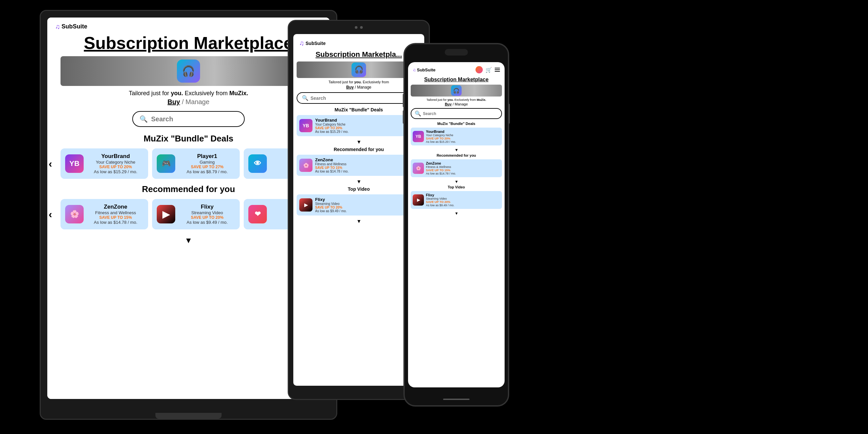 The image size is (868, 434). What do you see at coordinates (359, 181) in the screenshot?
I see `tablet-chevron-2: ▾` at bounding box center [359, 181].